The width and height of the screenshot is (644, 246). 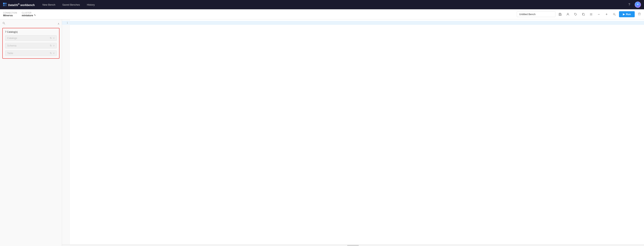 I want to click on bottom-scrollbar, so click(x=353, y=245).